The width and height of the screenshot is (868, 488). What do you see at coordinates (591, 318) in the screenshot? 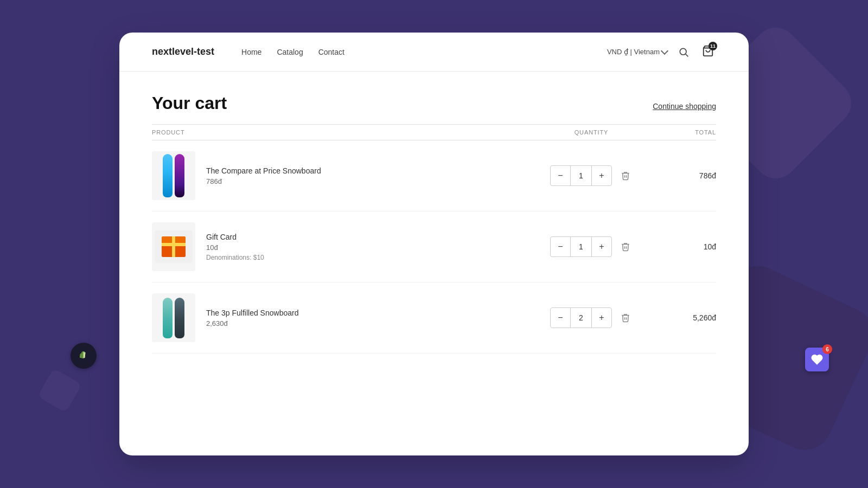
I see `quantity-col-3: − 2 +` at bounding box center [591, 318].